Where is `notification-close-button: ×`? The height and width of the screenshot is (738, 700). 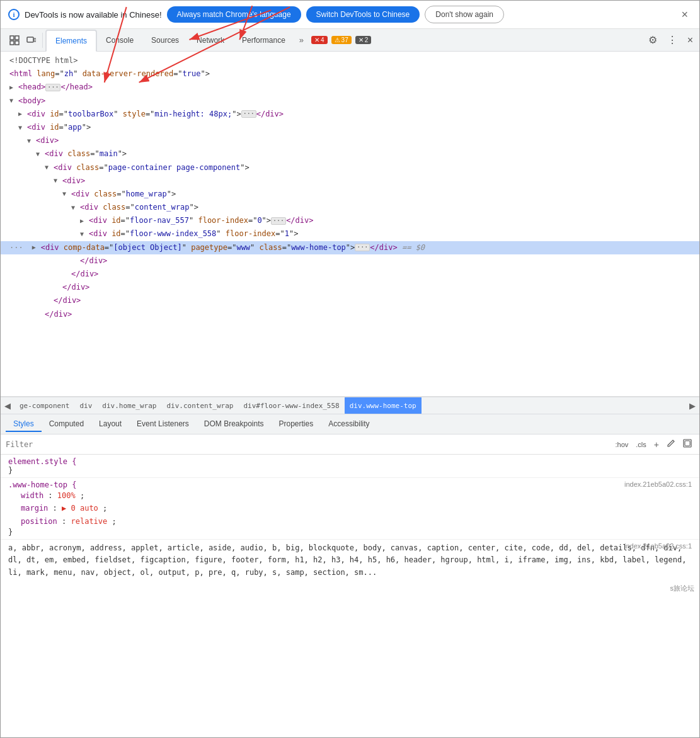
notification-close-button: × is located at coordinates (684, 15).